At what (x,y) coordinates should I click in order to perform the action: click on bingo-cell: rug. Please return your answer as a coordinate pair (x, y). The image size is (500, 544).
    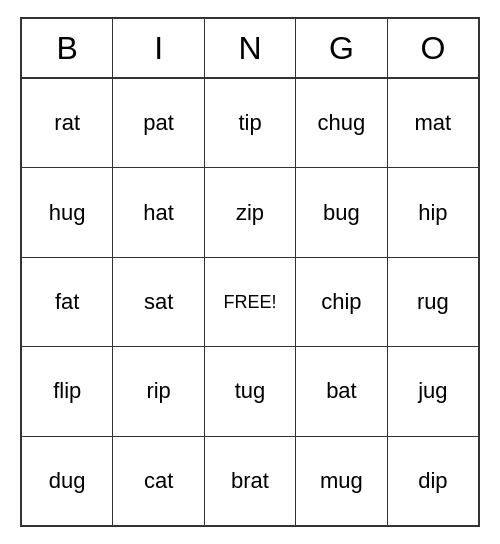
    Looking at the image, I should click on (433, 302).